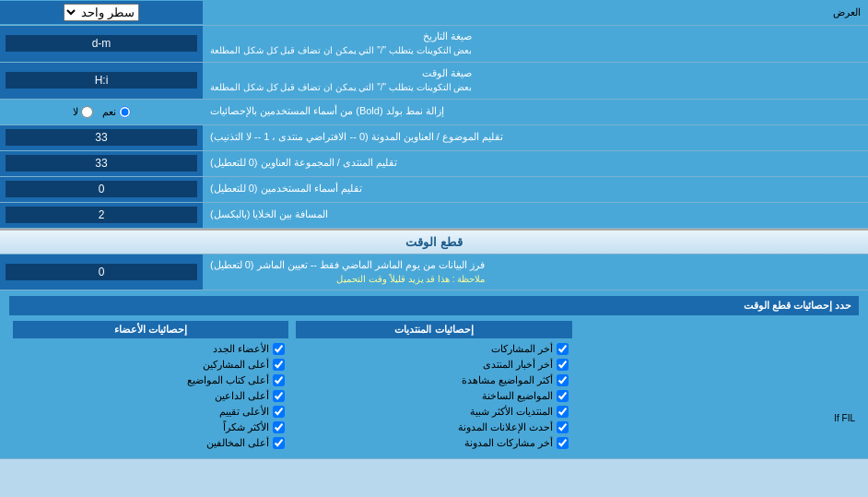 This screenshot has height=497, width=868. Describe the element at coordinates (151, 443) in the screenshot. I see `list-item: أعلى المخالفين` at that location.